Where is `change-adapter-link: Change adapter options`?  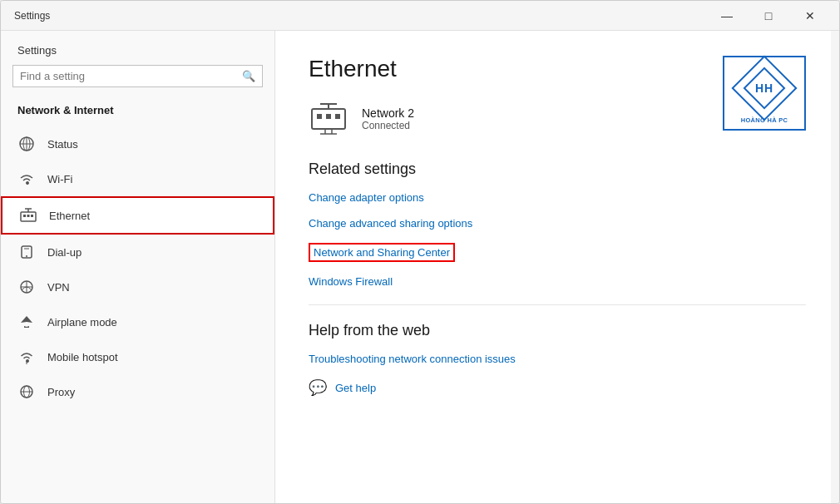 change-adapter-link: Change adapter options is located at coordinates (557, 198).